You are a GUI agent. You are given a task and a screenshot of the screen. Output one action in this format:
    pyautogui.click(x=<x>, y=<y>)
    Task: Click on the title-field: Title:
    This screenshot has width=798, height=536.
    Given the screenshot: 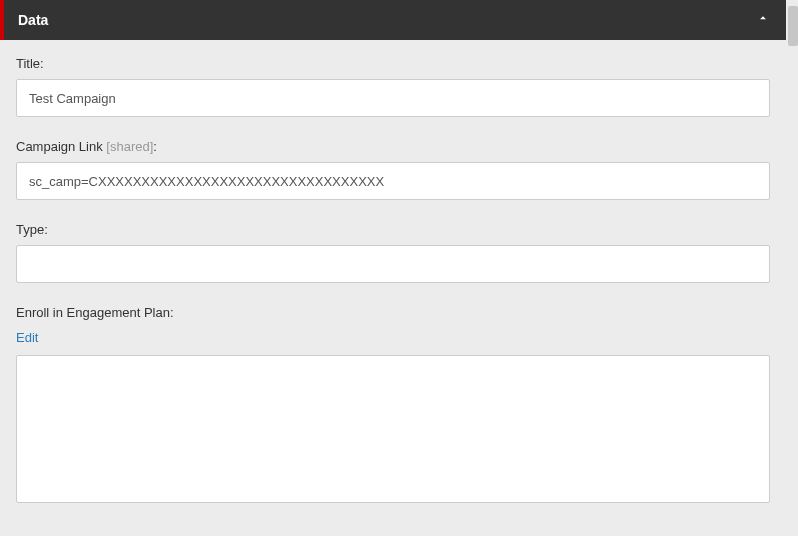 What is the action you would take?
    pyautogui.click(x=393, y=86)
    